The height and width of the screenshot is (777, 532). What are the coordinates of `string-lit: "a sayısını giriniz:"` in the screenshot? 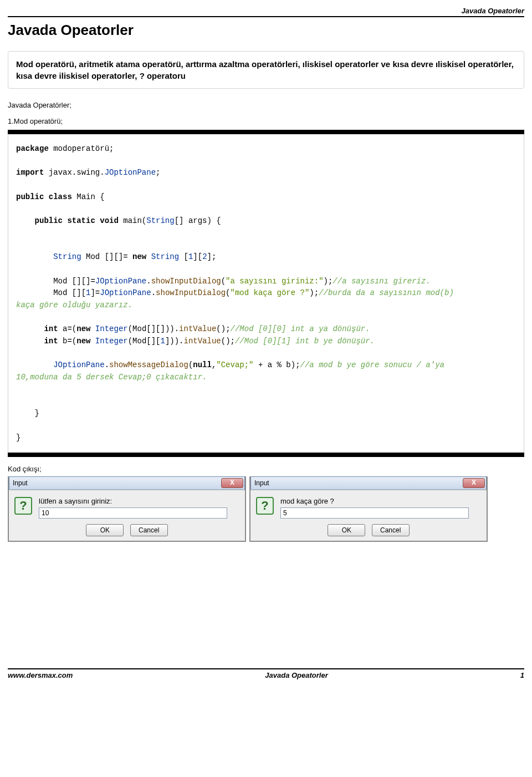 It's located at (274, 281).